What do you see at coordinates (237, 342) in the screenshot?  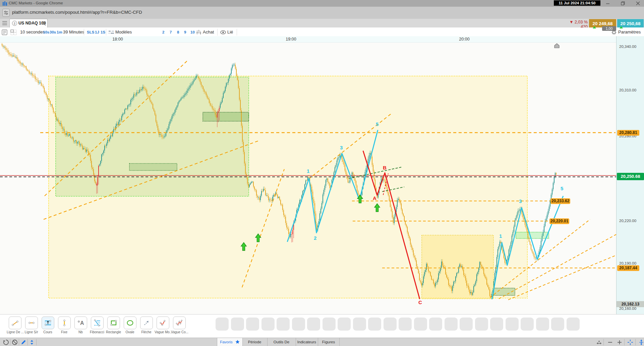 I see `star-icon` at bounding box center [237, 342].